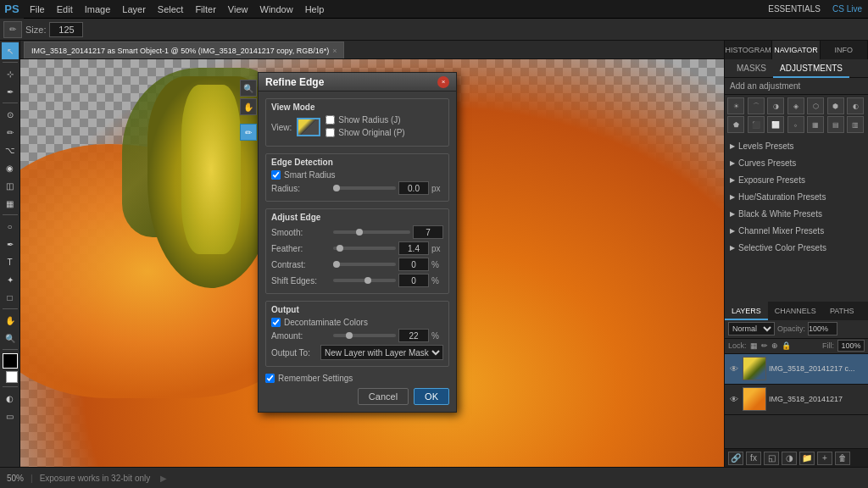 This screenshot has height=488, width=868. Describe the element at coordinates (238, 9) in the screenshot. I see `menu-view: View` at that location.